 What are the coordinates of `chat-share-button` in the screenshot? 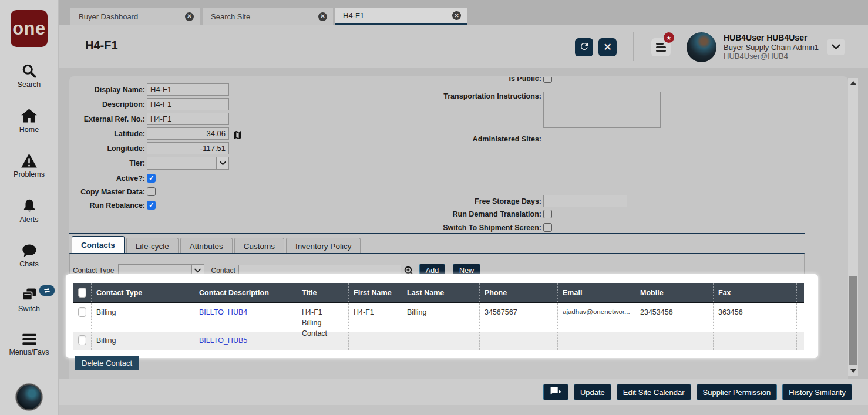 It's located at (556, 392).